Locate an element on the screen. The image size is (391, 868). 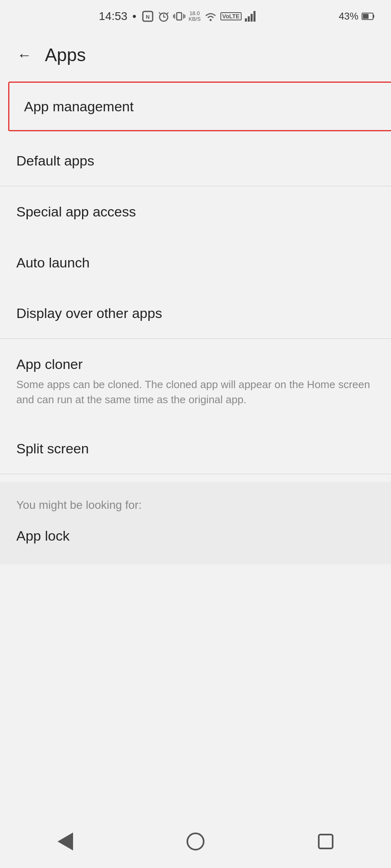
nav-back-button is located at coordinates (65, 841).